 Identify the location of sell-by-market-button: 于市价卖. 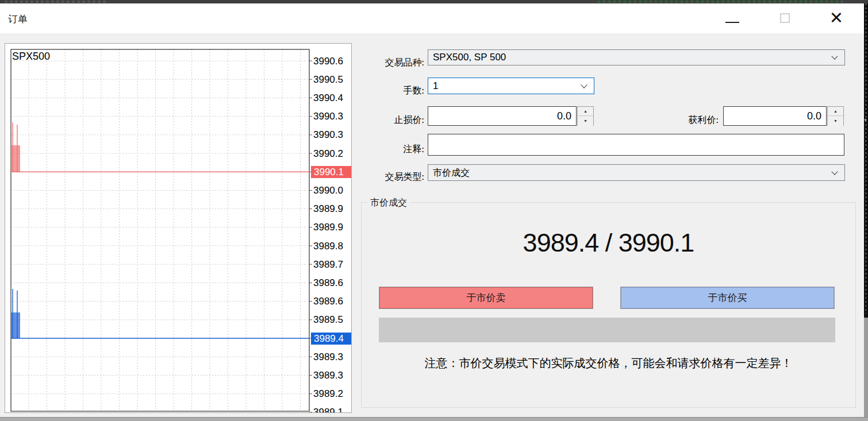
(486, 298).